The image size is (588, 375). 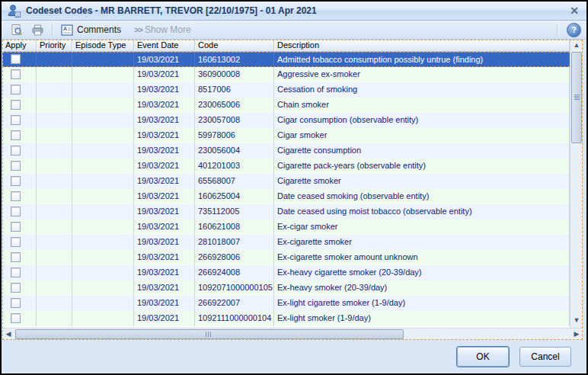 I want to click on description-cell: Cigarette consumption, so click(x=422, y=151).